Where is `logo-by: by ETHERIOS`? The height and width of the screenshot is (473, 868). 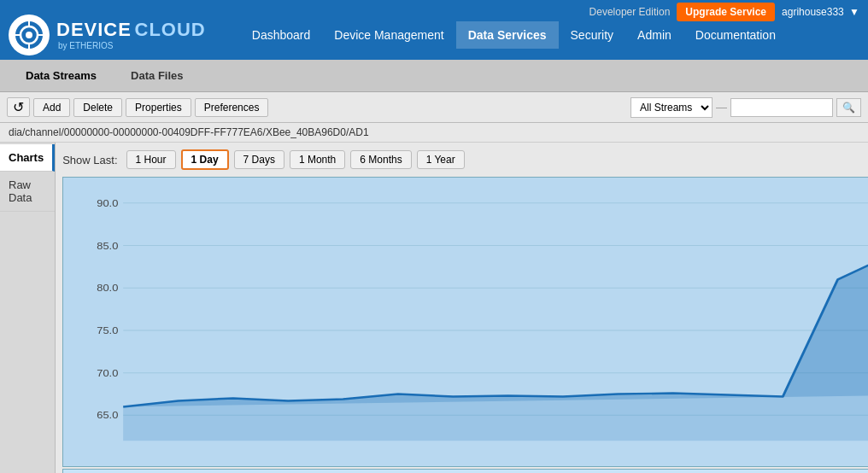 logo-by: by ETHERIOS is located at coordinates (132, 46).